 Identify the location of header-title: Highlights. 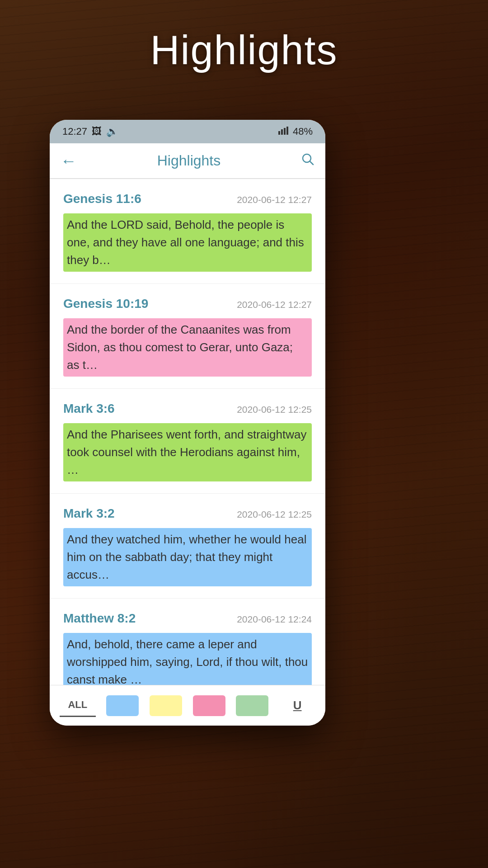
(189, 161).